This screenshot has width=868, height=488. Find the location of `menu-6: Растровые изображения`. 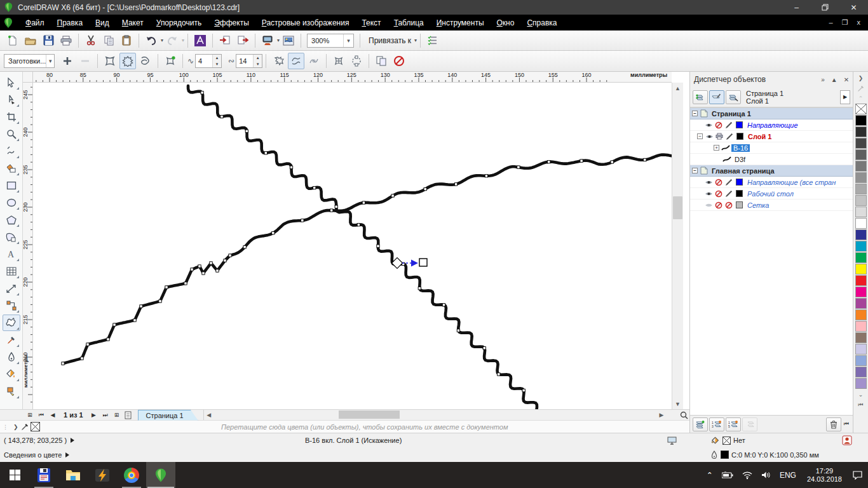

menu-6: Растровые изображения is located at coordinates (306, 23).